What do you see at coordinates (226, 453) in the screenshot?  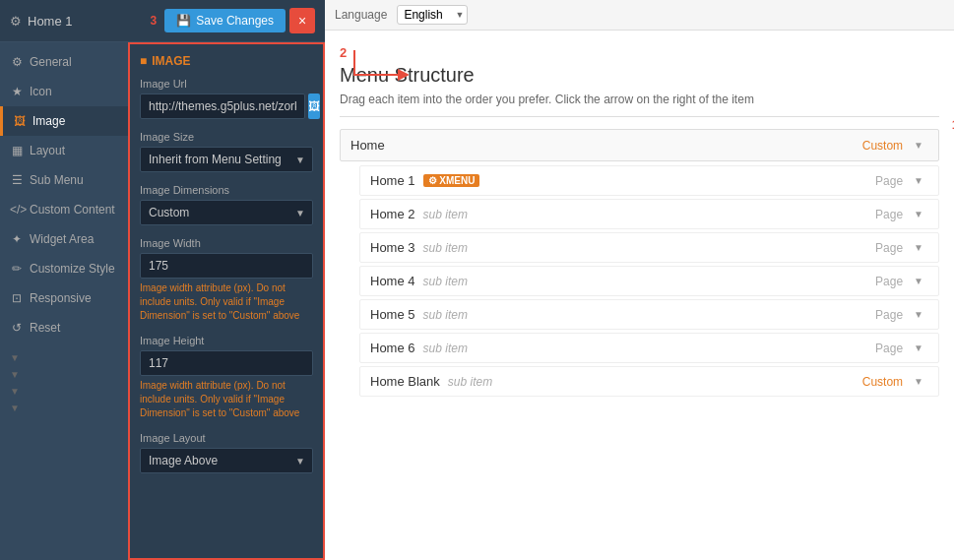 I see `image-layout-group: Image Layout Image Above Image Below Ima…` at bounding box center [226, 453].